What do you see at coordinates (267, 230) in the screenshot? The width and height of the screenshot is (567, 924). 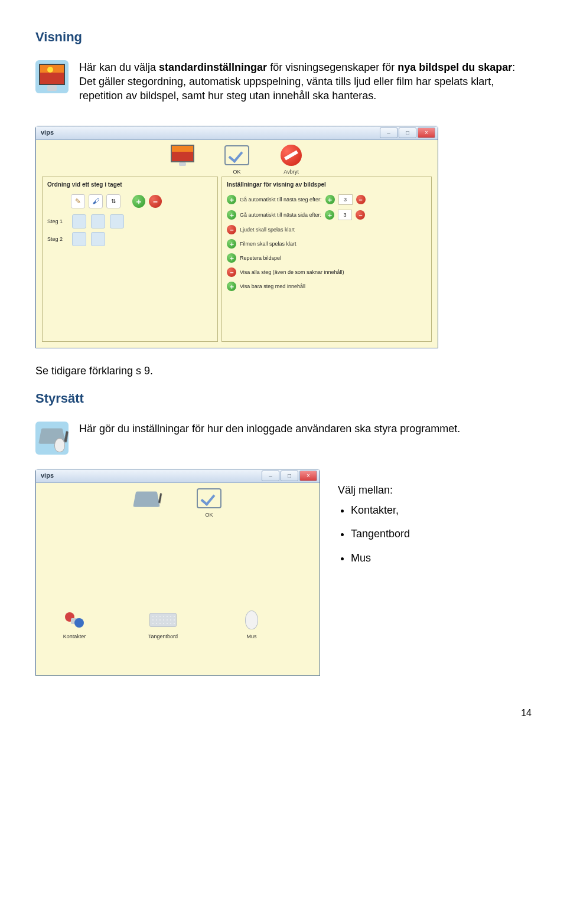 I see `setting-label: Ljudet skall spelas klart` at bounding box center [267, 230].